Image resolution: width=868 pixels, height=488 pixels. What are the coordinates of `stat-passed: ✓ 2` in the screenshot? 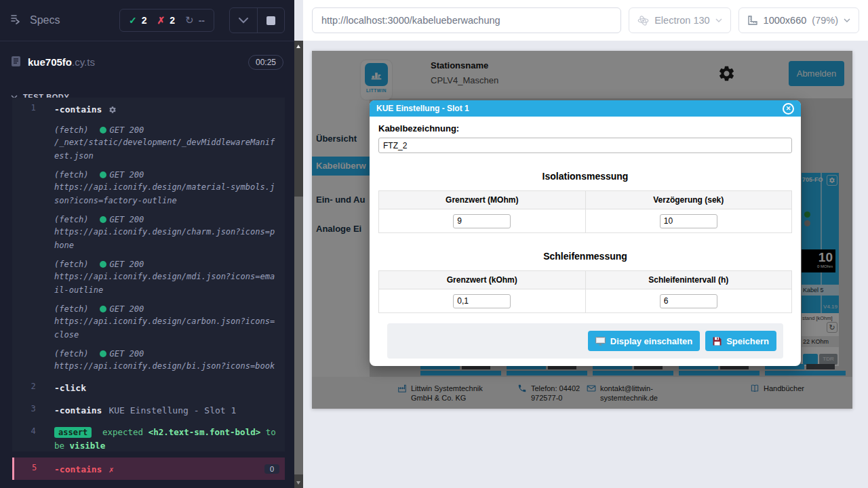 It's located at (138, 20).